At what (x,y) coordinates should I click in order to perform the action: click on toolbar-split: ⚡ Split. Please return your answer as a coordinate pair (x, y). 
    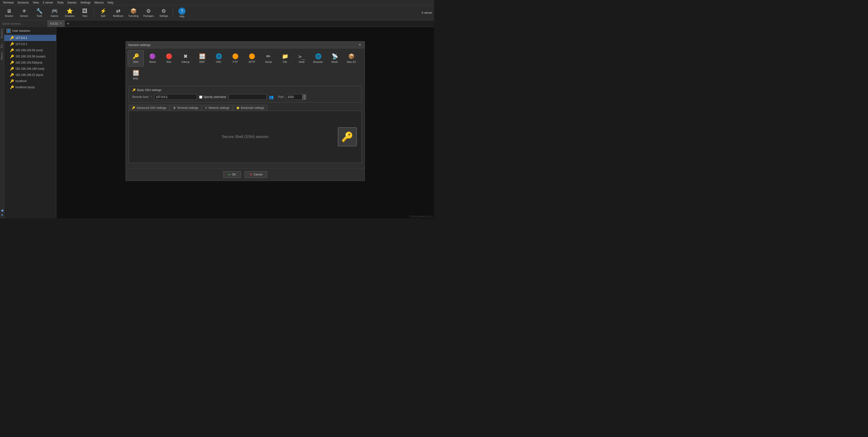
    Looking at the image, I should click on (103, 13).